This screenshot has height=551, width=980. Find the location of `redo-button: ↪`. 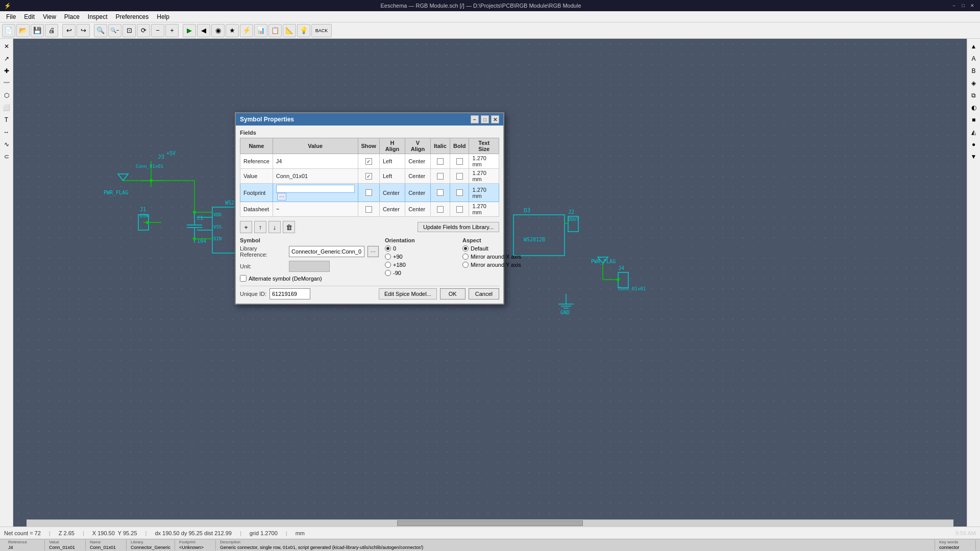

redo-button: ↪ is located at coordinates (83, 31).